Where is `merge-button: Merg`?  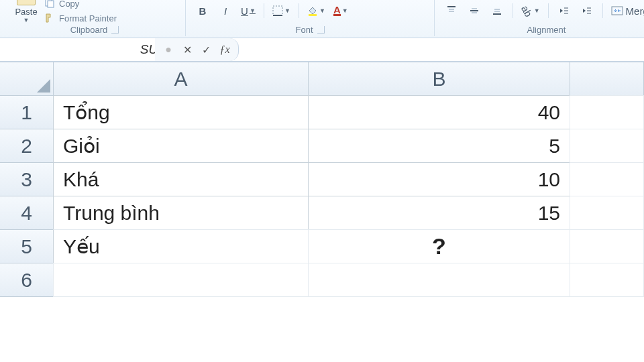 merge-button: Merg is located at coordinates (627, 11).